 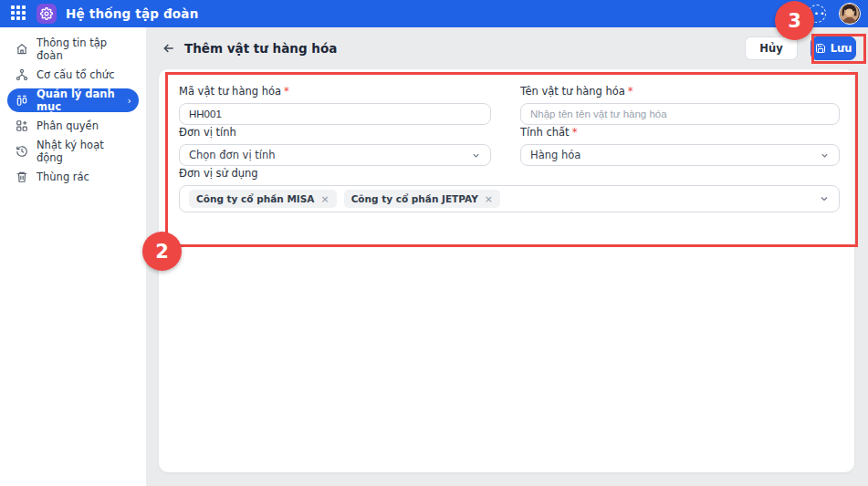 I want to click on usage-units-multiselect: Công ty cổ phần MISA × Công ty cổ phần J…, so click(x=509, y=199).